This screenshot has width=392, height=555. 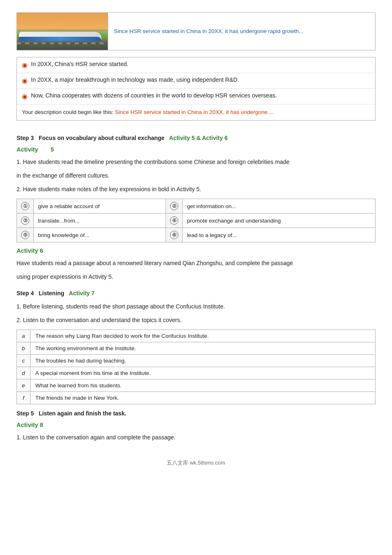 What do you see at coordinates (203, 336) in the screenshot?
I see `topic-text-a: The reason why Liang Ran decided to work…` at bounding box center [203, 336].